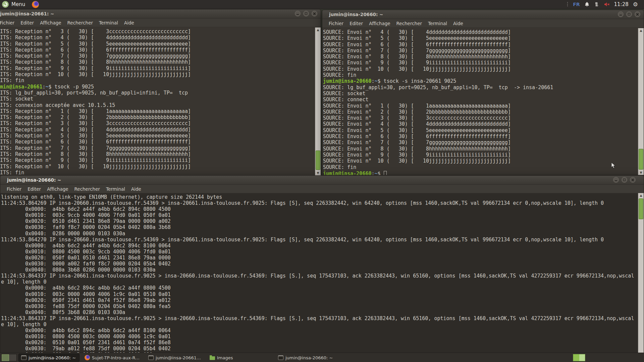 The width and height of the screenshot is (644, 362). What do you see at coordinates (568, 4) in the screenshot?
I see `tray-grip-handle` at bounding box center [568, 4].